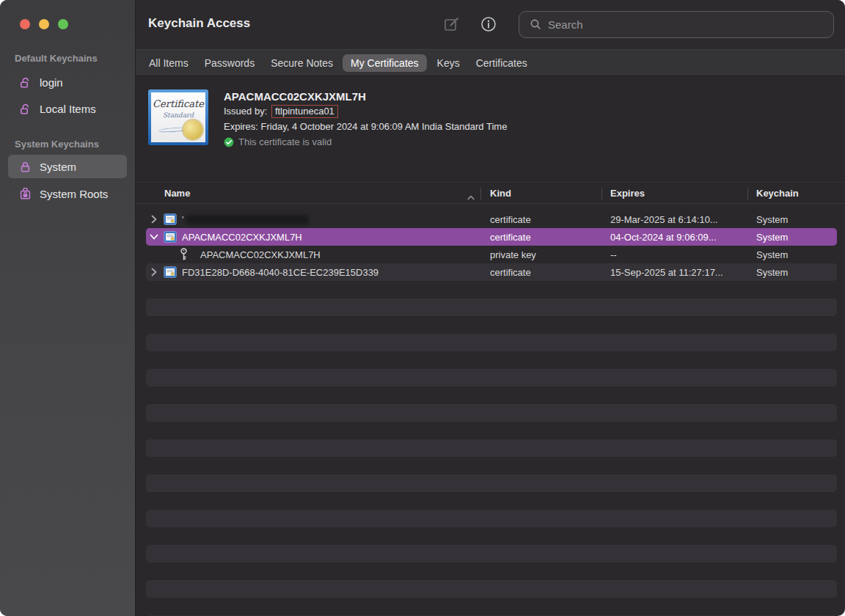 Image resolution: width=845 pixels, height=616 pixels. I want to click on valid-check-icon, so click(229, 142).